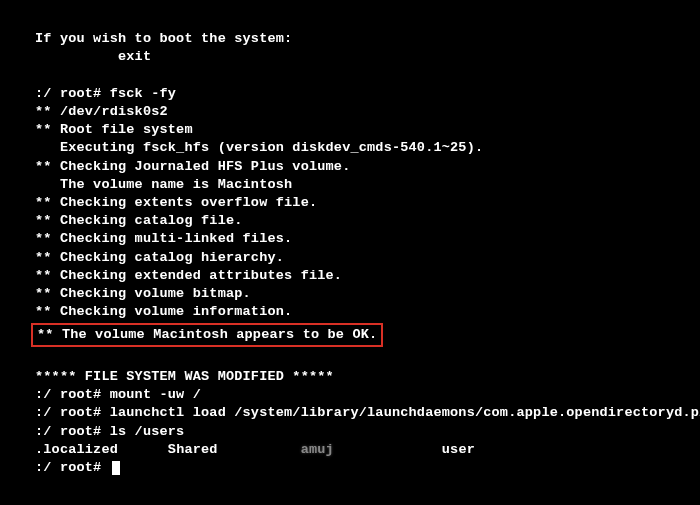  Describe the element at coordinates (350, 450) in the screenshot. I see `ls-output-row: .localized Shared amuj user` at that location.